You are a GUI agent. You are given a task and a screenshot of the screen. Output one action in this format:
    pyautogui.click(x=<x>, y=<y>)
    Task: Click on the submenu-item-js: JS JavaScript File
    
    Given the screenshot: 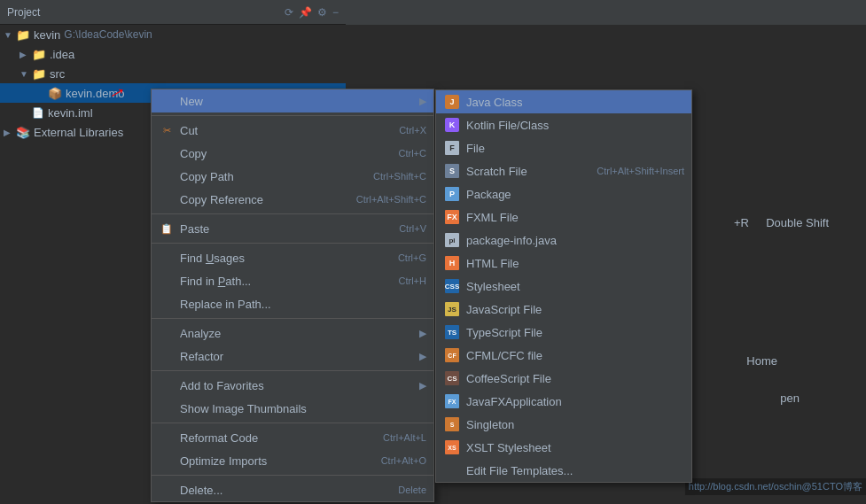 What is the action you would take?
    pyautogui.click(x=564, y=309)
    